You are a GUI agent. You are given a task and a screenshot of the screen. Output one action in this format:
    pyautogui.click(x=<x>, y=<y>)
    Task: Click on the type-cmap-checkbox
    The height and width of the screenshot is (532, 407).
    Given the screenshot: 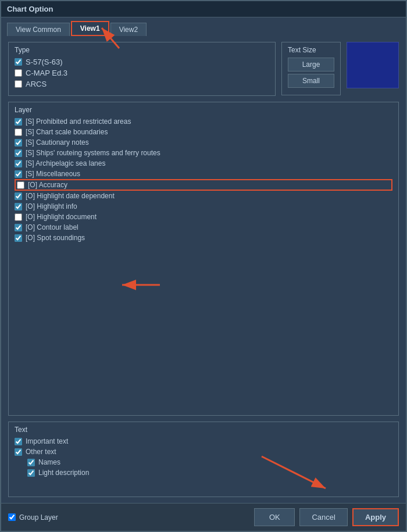 What is the action you would take?
    pyautogui.click(x=19, y=73)
    